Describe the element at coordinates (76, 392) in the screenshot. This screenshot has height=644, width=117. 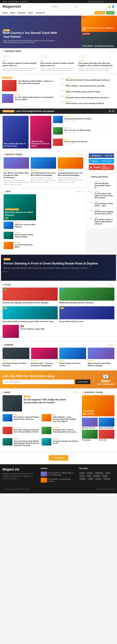
I see `bottom-news-see-all: SEE ALL` at that location.